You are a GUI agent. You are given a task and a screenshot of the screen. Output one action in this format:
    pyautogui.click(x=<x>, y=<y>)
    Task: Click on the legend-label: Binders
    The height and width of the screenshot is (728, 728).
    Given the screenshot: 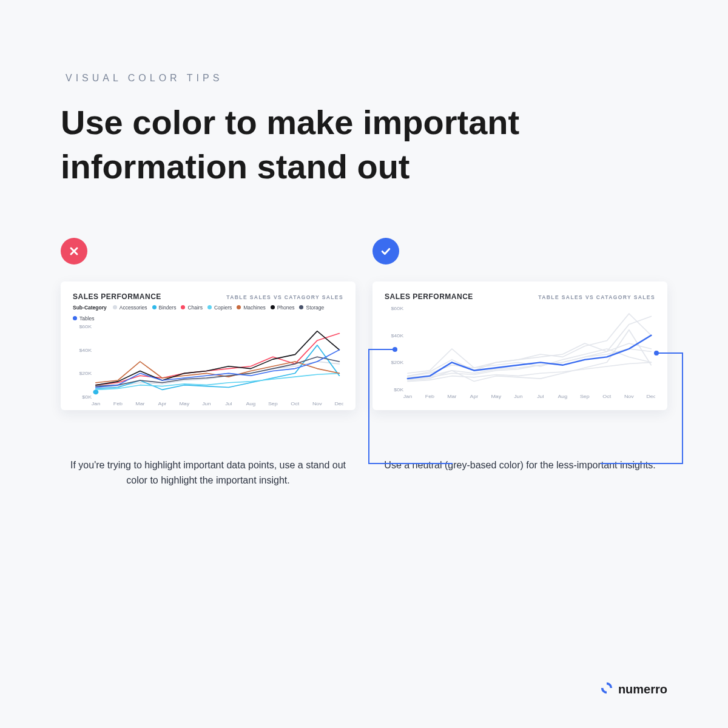 What is the action you would take?
    pyautogui.click(x=167, y=308)
    